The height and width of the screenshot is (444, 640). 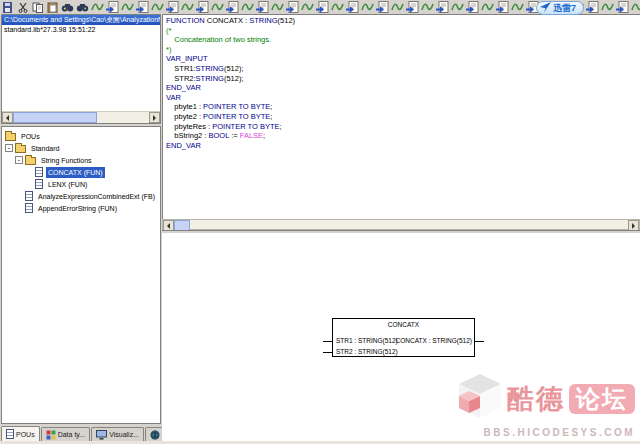 I want to click on pou-tab-icon, so click(x=10, y=434).